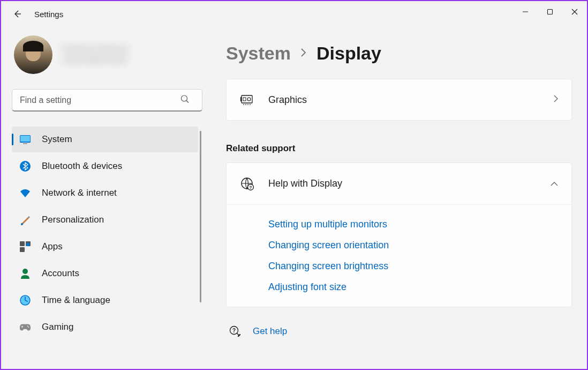 The width and height of the screenshot is (588, 370). Describe the element at coordinates (25, 193) in the screenshot. I see `network-icon` at that location.